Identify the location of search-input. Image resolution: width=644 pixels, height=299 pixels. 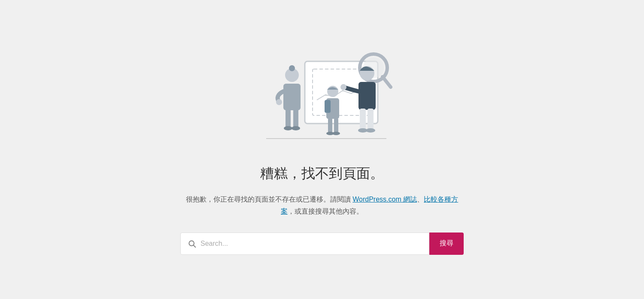
(311, 244).